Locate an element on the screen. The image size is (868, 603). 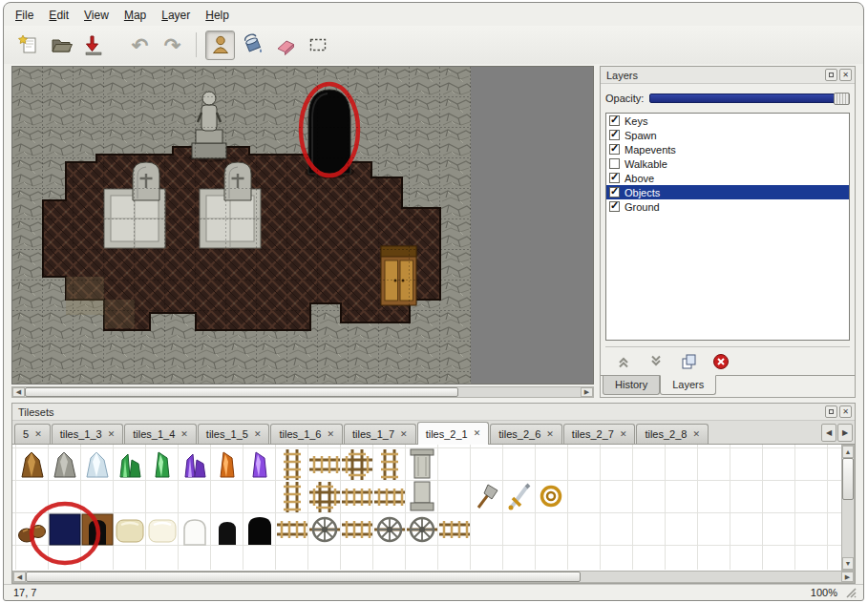
toolbar: ↶ ↷ is located at coordinates (434, 45).